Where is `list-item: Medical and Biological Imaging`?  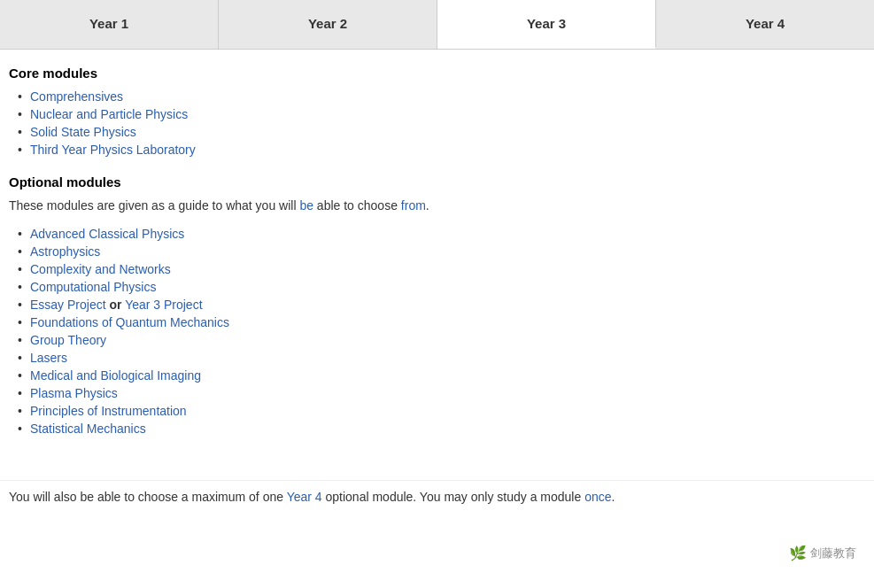 list-item: Medical and Biological Imaging is located at coordinates (441, 375).